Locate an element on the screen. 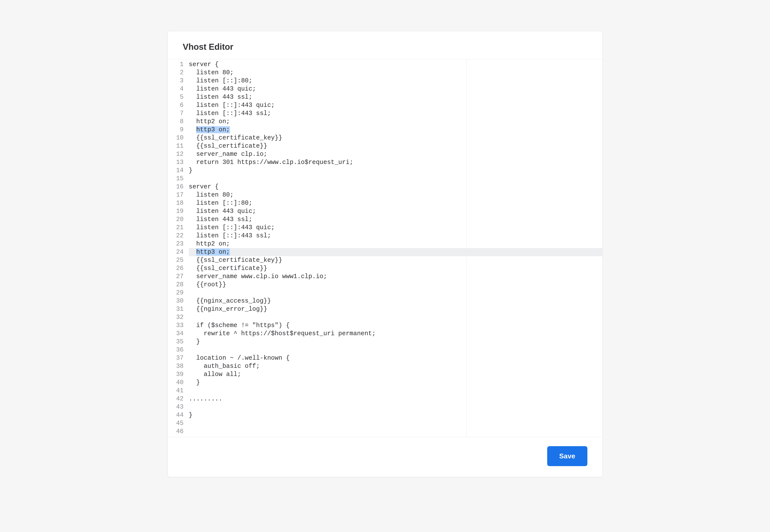 This screenshot has height=532, width=770. line-number: 17 is located at coordinates (176, 195).